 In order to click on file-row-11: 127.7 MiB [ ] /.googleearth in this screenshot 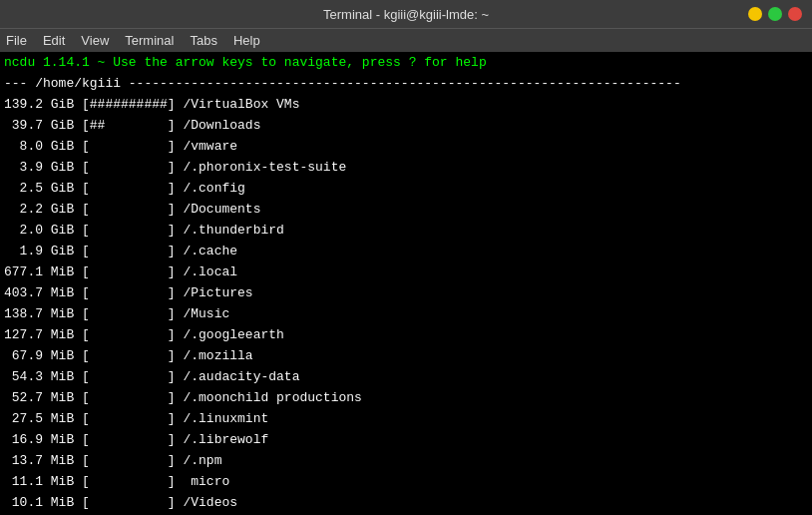, I will do `click(406, 335)`.